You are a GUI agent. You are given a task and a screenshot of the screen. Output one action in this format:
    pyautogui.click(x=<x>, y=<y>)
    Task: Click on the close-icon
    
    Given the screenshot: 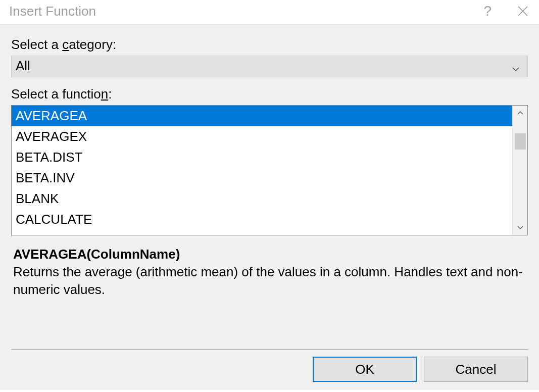 What is the action you would take?
    pyautogui.click(x=523, y=11)
    